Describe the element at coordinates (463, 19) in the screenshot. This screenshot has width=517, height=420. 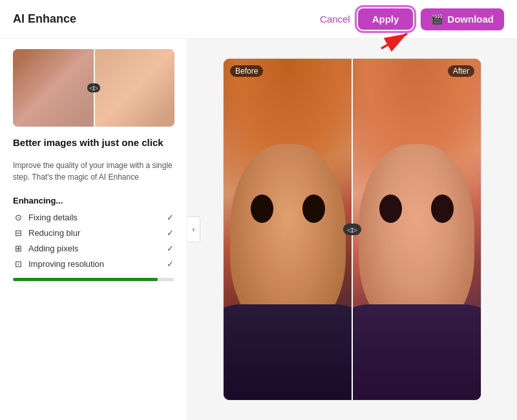
I see `download-button: 🎬 Download` at that location.